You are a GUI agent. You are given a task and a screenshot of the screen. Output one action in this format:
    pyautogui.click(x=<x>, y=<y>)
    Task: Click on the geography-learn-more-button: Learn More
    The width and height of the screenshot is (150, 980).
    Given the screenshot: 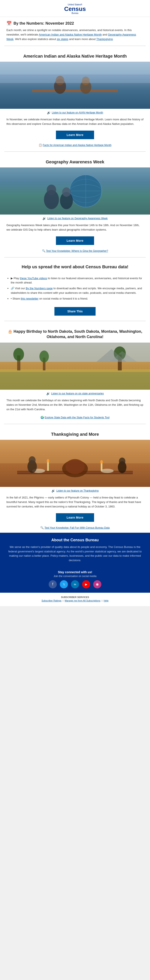 What is the action you would take?
    pyautogui.click(x=75, y=240)
    